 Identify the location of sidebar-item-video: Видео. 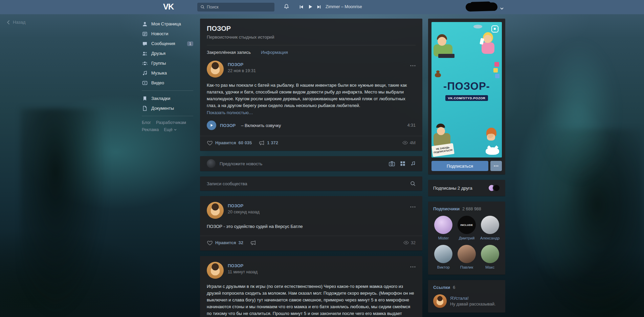
(168, 83).